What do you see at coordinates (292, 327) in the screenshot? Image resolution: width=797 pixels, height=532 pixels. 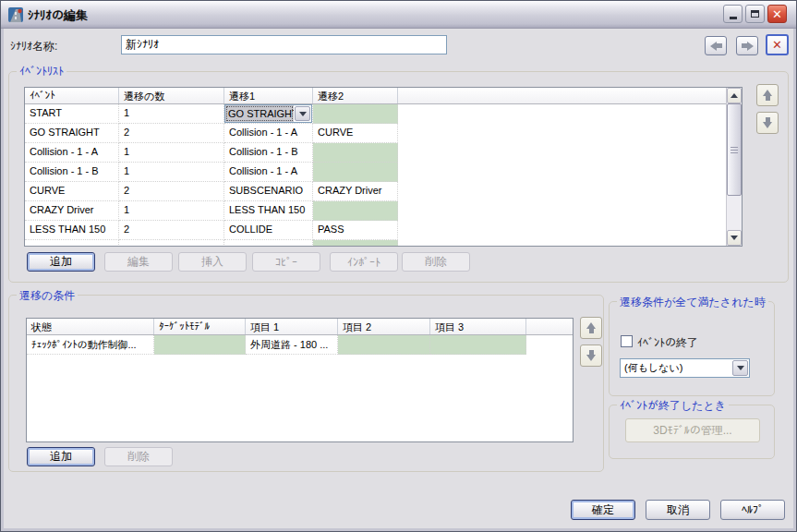 I see `column-header: 項目 1` at bounding box center [292, 327].